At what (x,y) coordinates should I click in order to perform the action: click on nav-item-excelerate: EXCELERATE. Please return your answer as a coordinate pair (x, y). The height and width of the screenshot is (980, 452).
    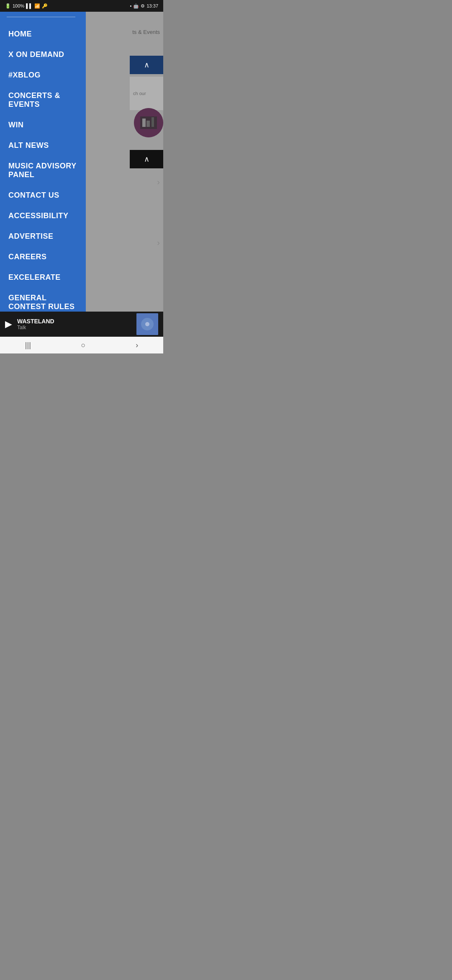
    Looking at the image, I should click on (43, 277).